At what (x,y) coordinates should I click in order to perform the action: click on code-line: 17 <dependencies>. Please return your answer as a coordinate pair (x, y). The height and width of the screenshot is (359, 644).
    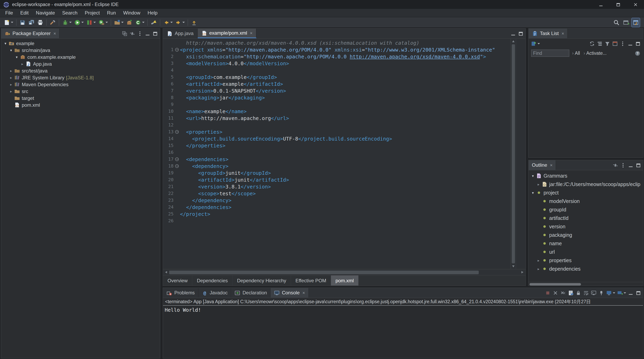
    Looking at the image, I should click on (337, 159).